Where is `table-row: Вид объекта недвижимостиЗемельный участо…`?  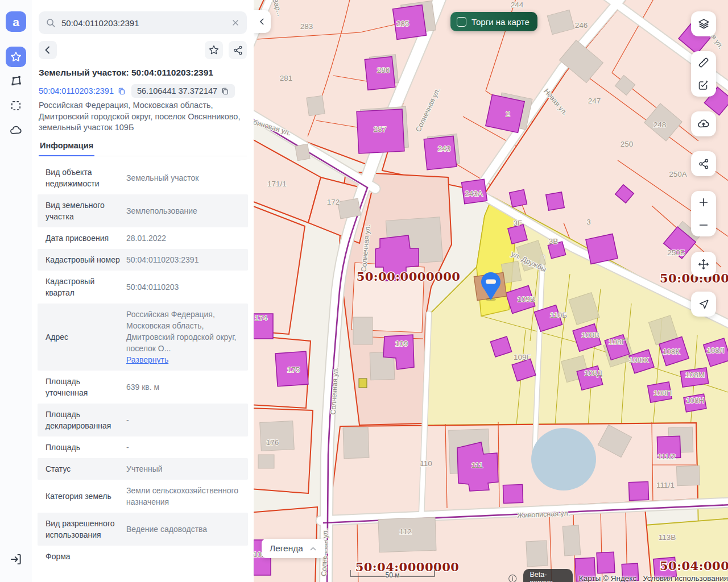
table-row: Вид объекта недвижимостиЗемельный участо… is located at coordinates (143, 178).